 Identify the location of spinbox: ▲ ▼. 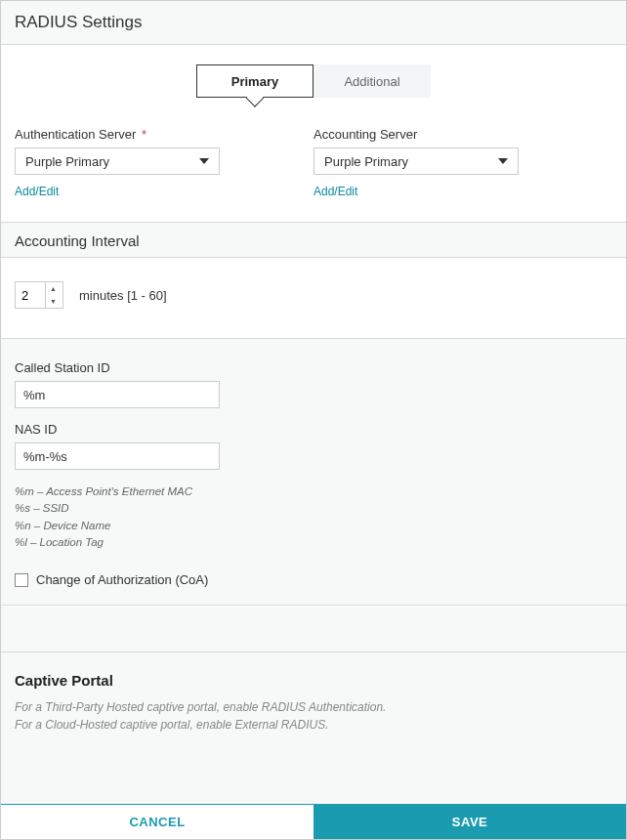
(53, 295).